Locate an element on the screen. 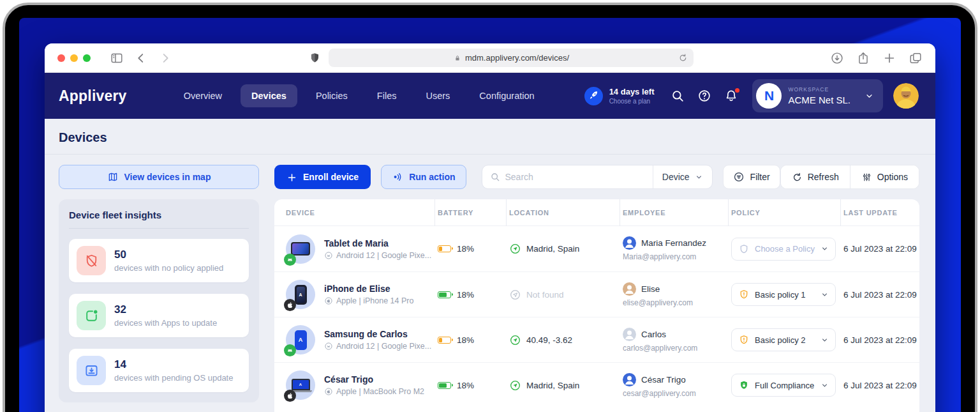  employee-email: cesar@applivery.com is located at coordinates (660, 393).